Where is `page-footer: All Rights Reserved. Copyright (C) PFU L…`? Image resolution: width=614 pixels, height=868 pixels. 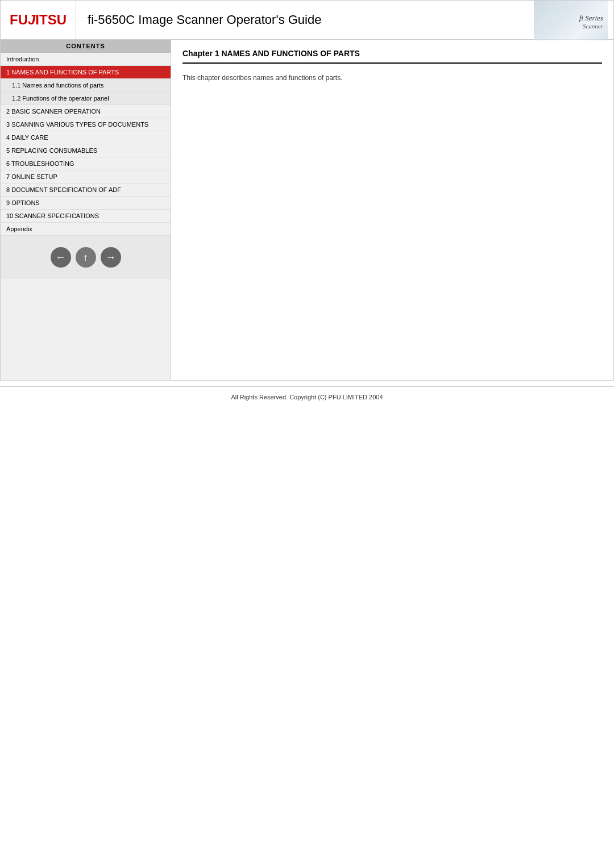 page-footer: All Rights Reserved. Copyright (C) PFU L… is located at coordinates (307, 397).